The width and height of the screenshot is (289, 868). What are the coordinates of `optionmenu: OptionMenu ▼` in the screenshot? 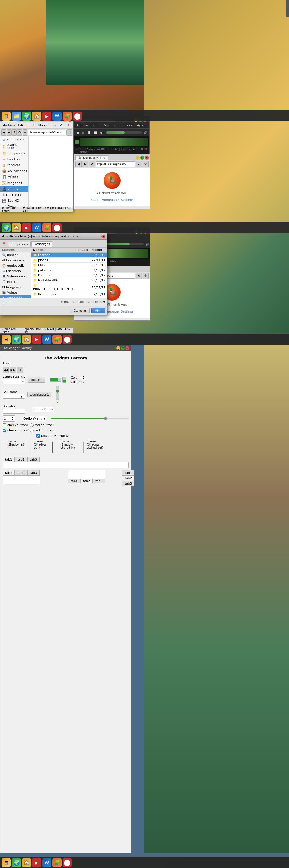 It's located at (34, 418).